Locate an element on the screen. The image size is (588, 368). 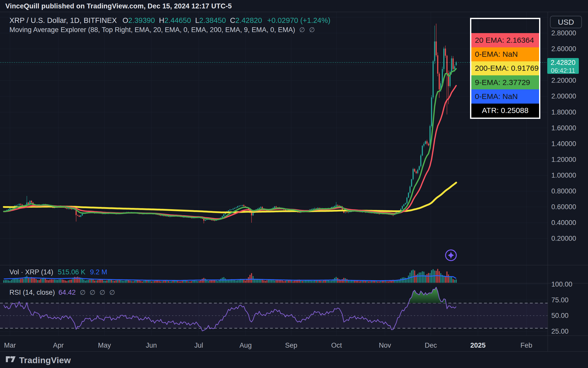
time-axis-label: Jul is located at coordinates (199, 346).